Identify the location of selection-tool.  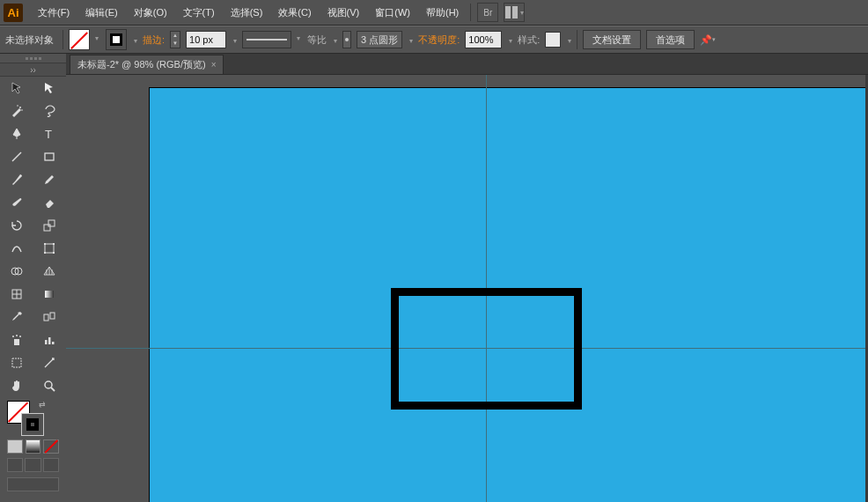
(17, 88).